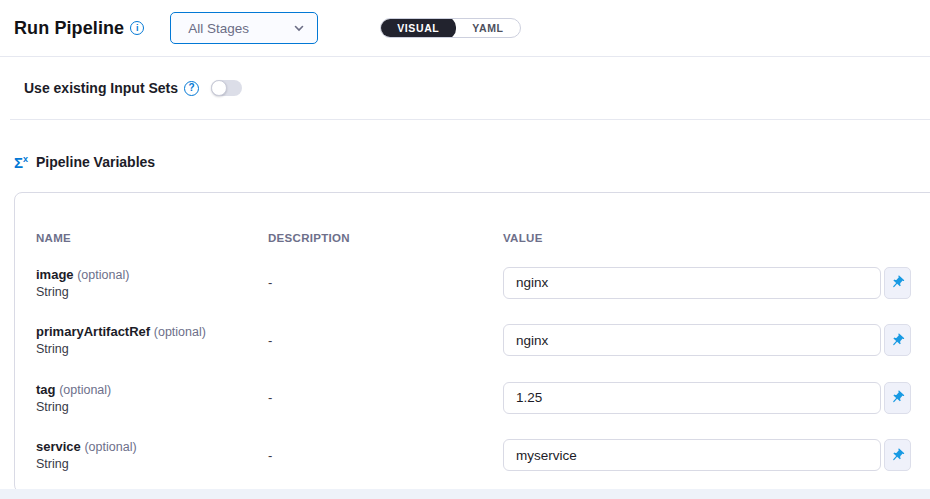  I want to click on help-icon: ?, so click(192, 88).